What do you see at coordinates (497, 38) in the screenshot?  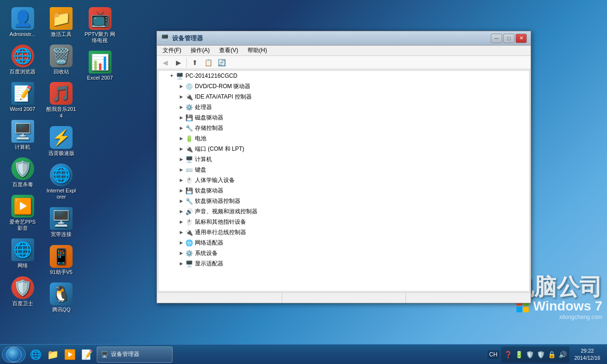 I see `minimize-button: ─` at bounding box center [497, 38].